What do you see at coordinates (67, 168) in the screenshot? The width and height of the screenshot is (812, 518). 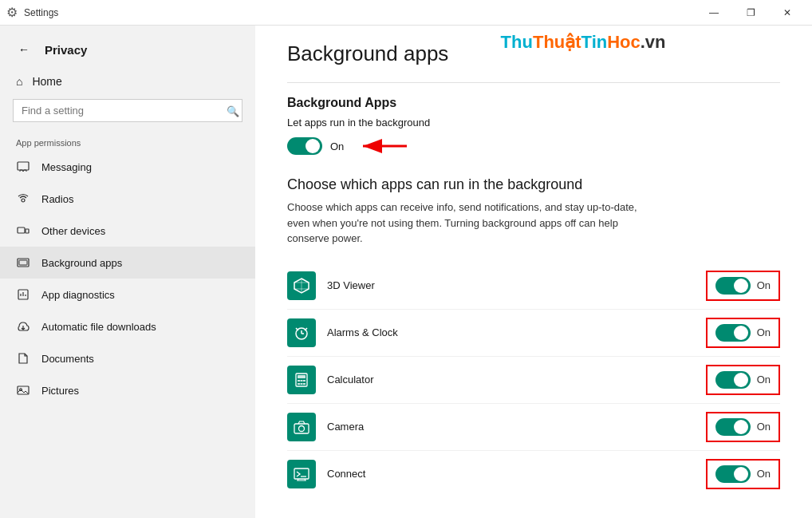 I see `messaging-label: Messaging` at bounding box center [67, 168].